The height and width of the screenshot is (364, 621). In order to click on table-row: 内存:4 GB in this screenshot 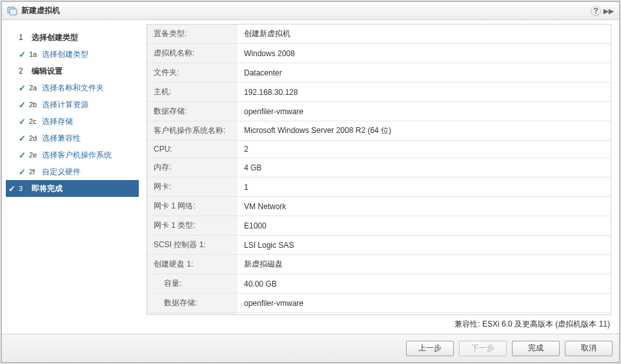, I will do `click(379, 168)`.